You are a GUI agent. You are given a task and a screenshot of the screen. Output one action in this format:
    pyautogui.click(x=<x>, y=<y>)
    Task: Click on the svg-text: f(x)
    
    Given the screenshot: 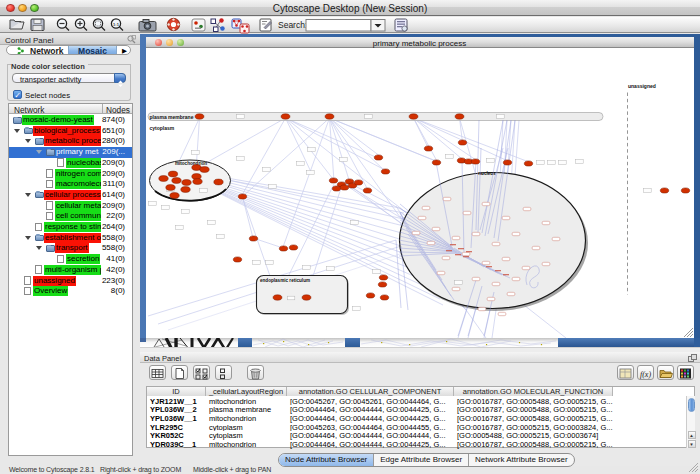 What is the action you would take?
    pyautogui.click(x=646, y=374)
    